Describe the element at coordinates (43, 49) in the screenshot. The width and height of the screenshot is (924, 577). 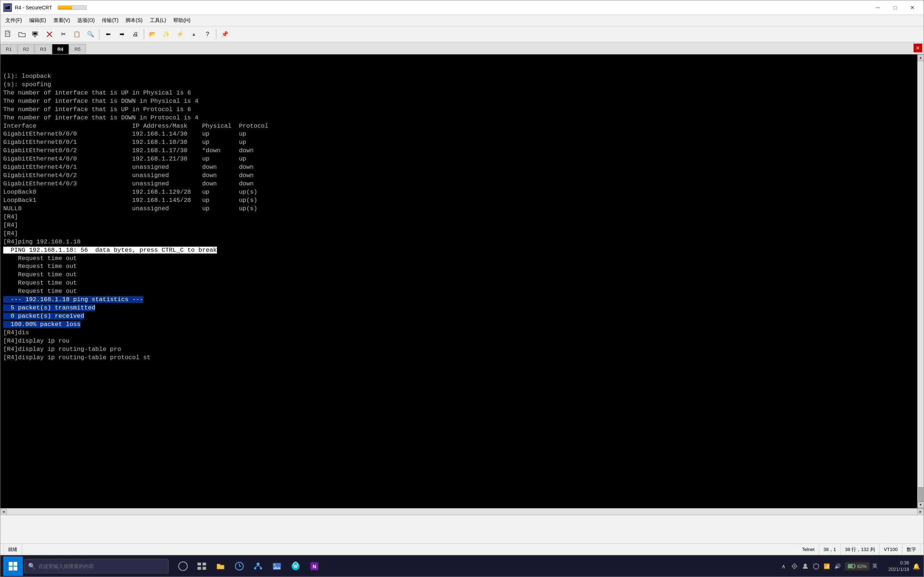
I see `tab-r3: R3` at that location.